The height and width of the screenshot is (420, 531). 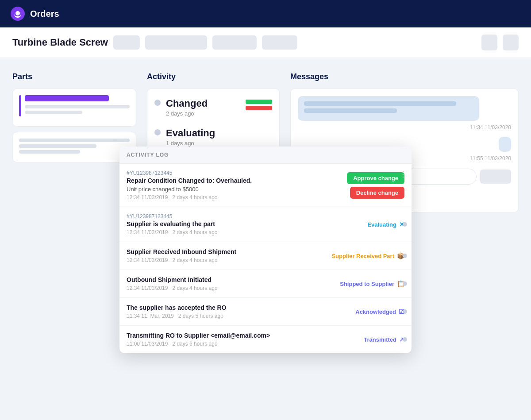 I want to click on al-item-1-meta: 12:34 11/03/2019 2 days 4 hours ago, so click(x=234, y=197).